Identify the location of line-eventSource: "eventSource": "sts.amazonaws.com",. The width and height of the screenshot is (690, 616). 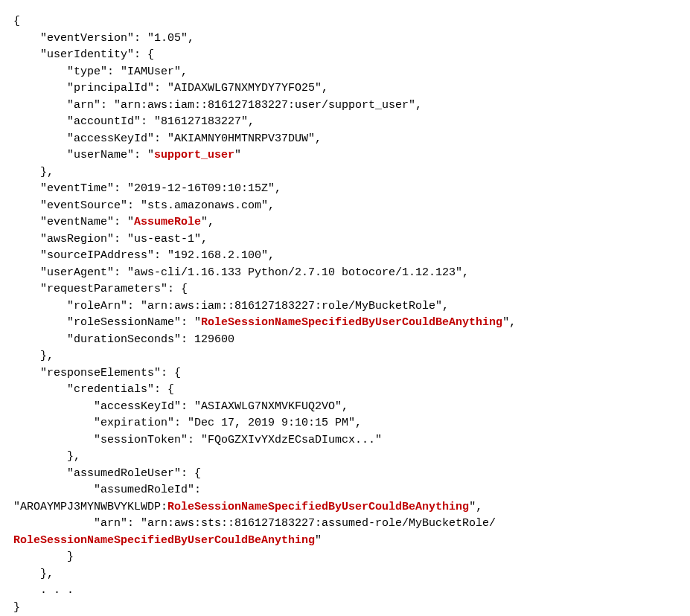
(144, 205).